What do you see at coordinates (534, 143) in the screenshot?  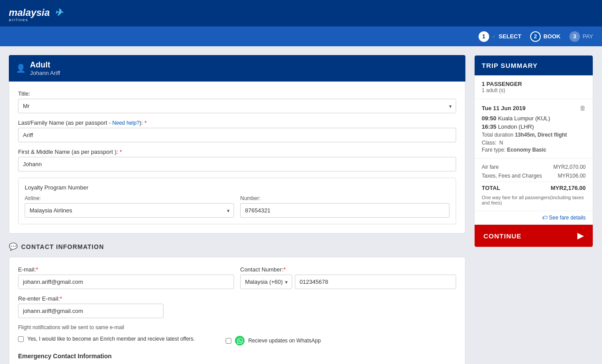 I see `trip-class: Class: N` at bounding box center [534, 143].